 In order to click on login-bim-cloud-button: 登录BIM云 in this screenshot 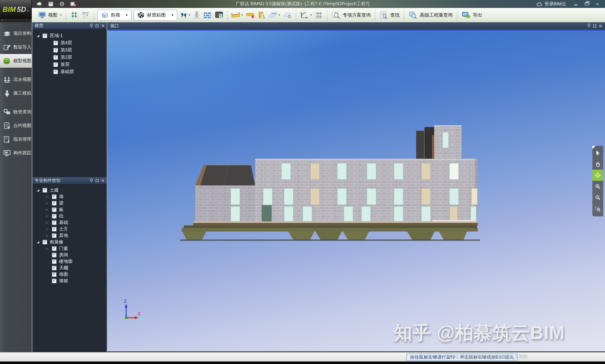, I will do `click(551, 4)`.